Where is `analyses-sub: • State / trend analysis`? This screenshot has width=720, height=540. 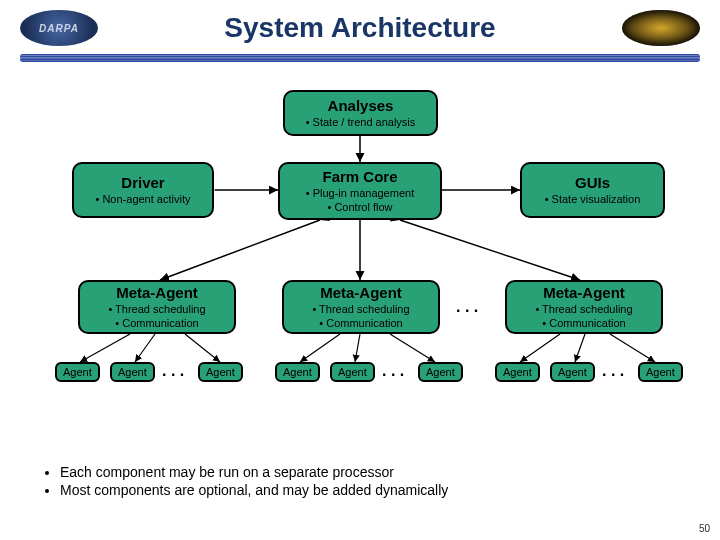 analyses-sub: • State / trend analysis is located at coordinates (360, 122).